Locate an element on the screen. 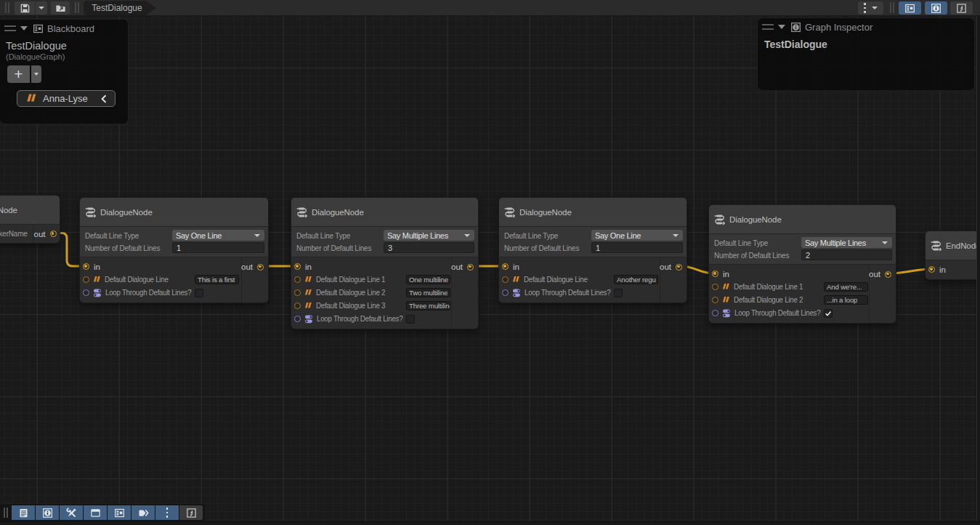 Image resolution: width=980 pixels, height=525 pixels. options-menu-button is located at coordinates (870, 8).